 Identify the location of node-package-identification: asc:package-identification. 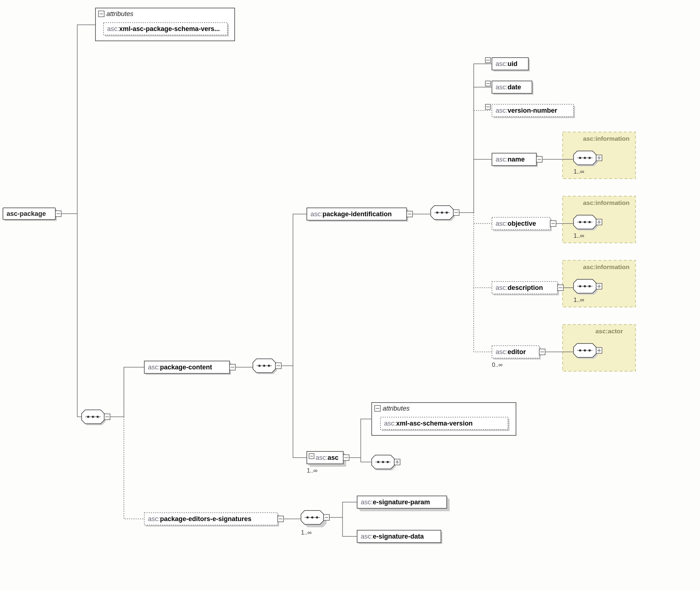
(360, 215).